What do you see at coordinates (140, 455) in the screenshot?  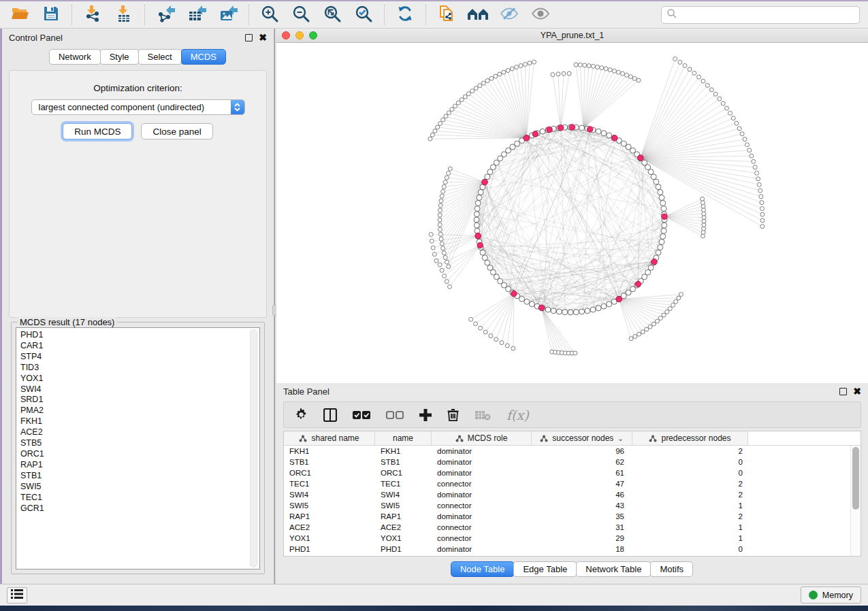 I see `mcds-result-item: ORC1` at bounding box center [140, 455].